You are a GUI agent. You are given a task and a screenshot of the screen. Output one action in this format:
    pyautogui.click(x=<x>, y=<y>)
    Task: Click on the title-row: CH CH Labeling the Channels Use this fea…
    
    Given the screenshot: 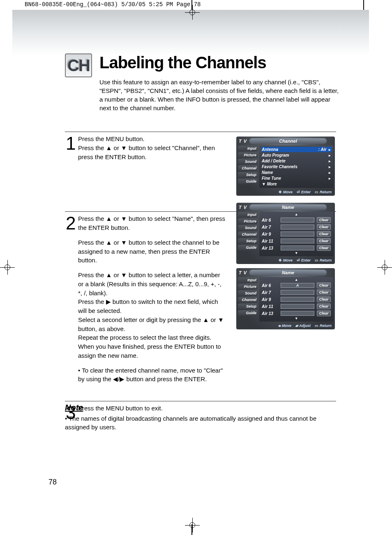 What is the action you would take?
    pyautogui.click(x=203, y=83)
    